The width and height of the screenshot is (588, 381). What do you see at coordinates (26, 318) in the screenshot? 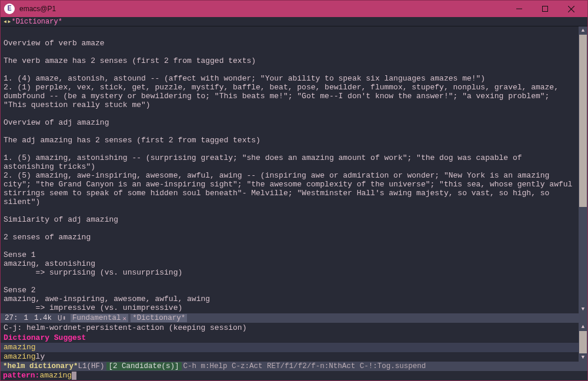
I see `modeline-col: 1` at bounding box center [26, 318].